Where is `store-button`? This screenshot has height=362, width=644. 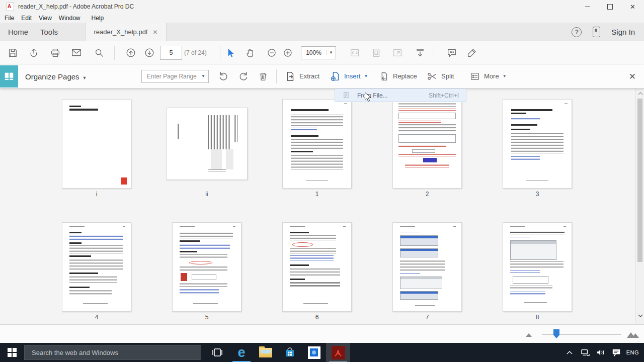 store-button is located at coordinates (290, 352).